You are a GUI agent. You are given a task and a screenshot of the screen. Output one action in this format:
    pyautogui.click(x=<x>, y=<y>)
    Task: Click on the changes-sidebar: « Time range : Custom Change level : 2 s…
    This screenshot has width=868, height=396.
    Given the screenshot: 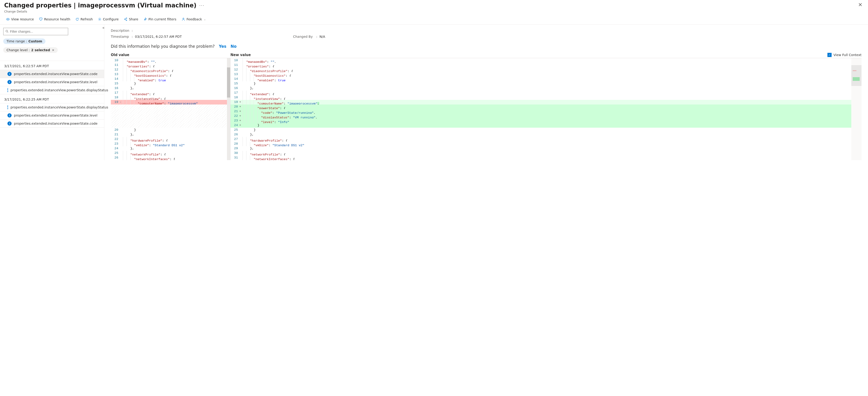 What is the action you would take?
    pyautogui.click(x=52, y=92)
    